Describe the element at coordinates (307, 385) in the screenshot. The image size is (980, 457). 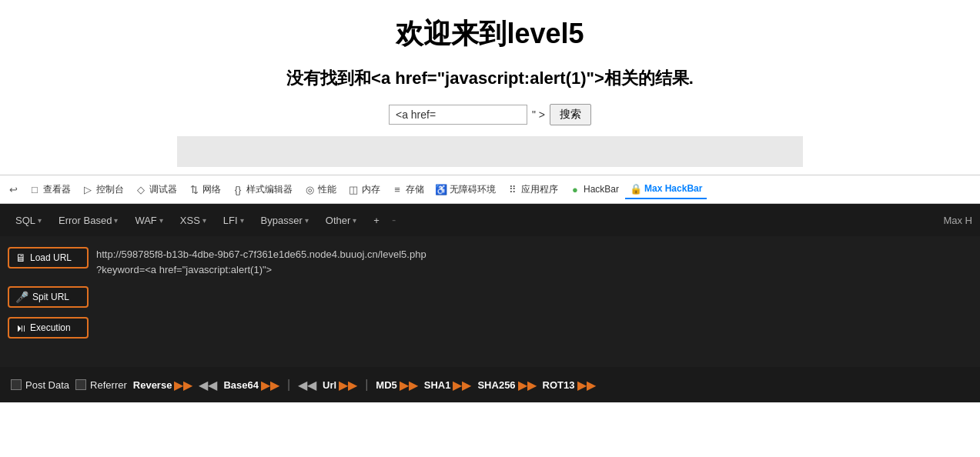
I see `url-decode-btn: ◀◀` at that location.